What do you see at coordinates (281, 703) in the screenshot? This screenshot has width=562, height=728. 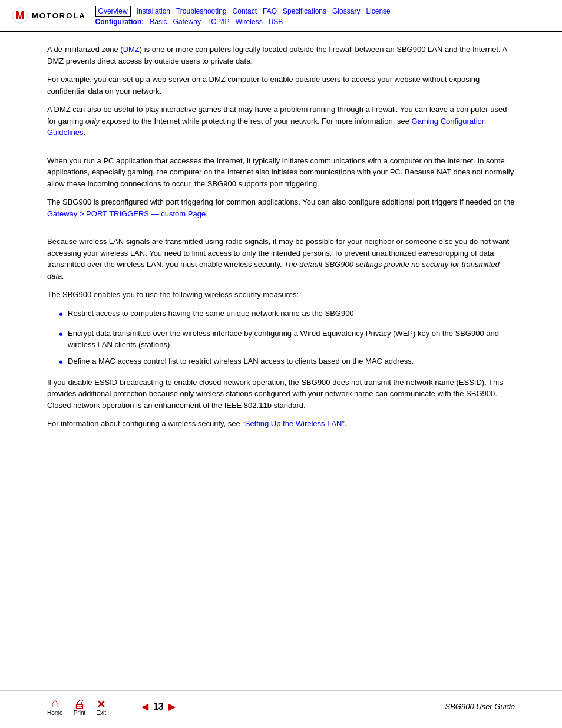 I see `footer: ⌂ Home 🖨 Print ✕ Exit ◀ 13 ▶ SBG900 User…` at bounding box center [281, 703].